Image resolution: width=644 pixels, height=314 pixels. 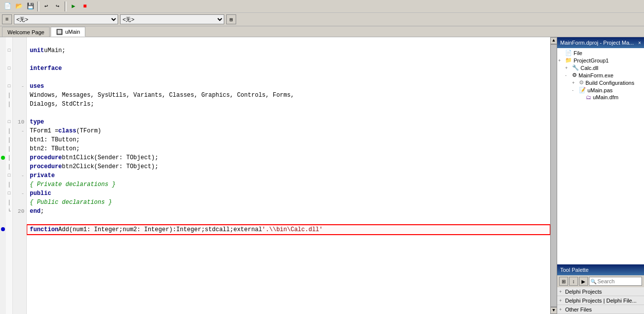 I want to click on search-input, so click(x=615, y=281).